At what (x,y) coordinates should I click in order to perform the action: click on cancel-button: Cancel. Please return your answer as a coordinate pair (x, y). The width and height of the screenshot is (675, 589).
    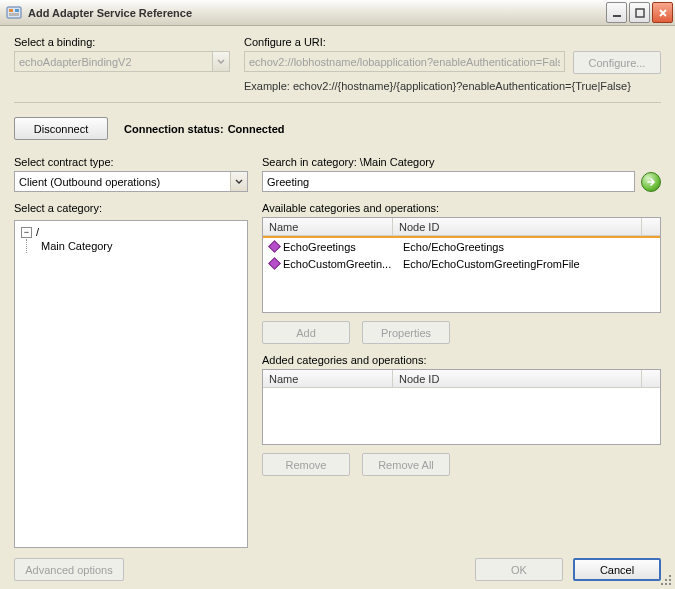
    Looking at the image, I should click on (617, 570).